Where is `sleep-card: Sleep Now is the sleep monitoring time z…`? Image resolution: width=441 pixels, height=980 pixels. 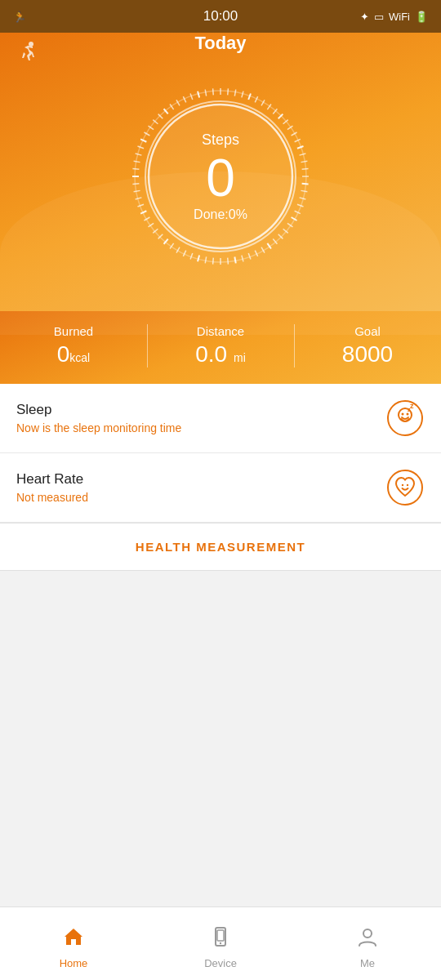
sleep-card: Sleep Now is the sleep monitoring time z… is located at coordinates (220, 418).